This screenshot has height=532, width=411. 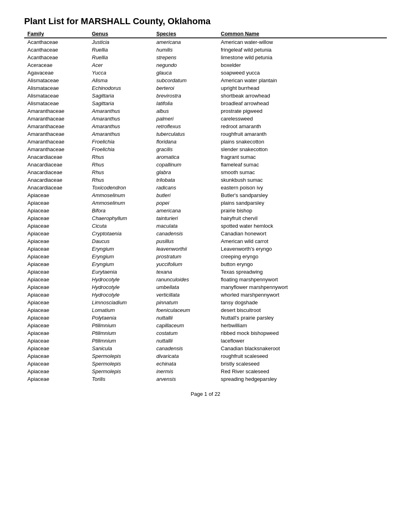 I want to click on cell-27-1: Eryngium, so click(x=121, y=249).